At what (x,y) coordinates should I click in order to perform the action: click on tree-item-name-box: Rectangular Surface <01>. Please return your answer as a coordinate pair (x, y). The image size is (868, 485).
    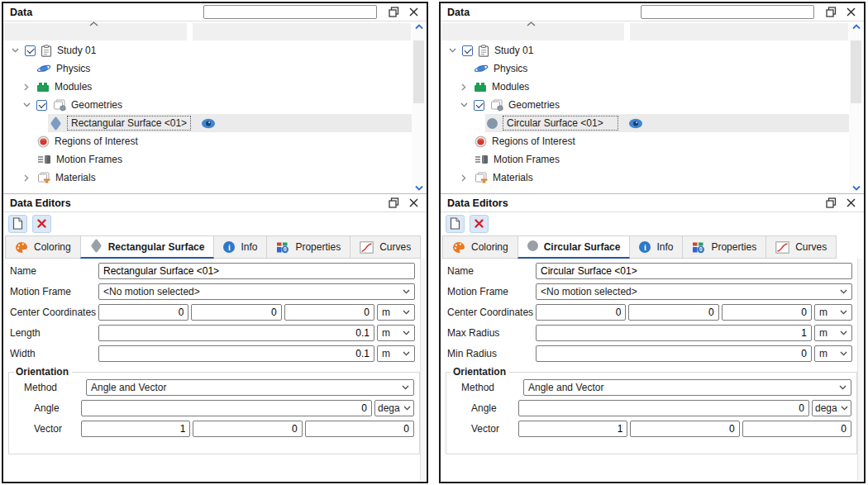
    Looking at the image, I should click on (129, 123).